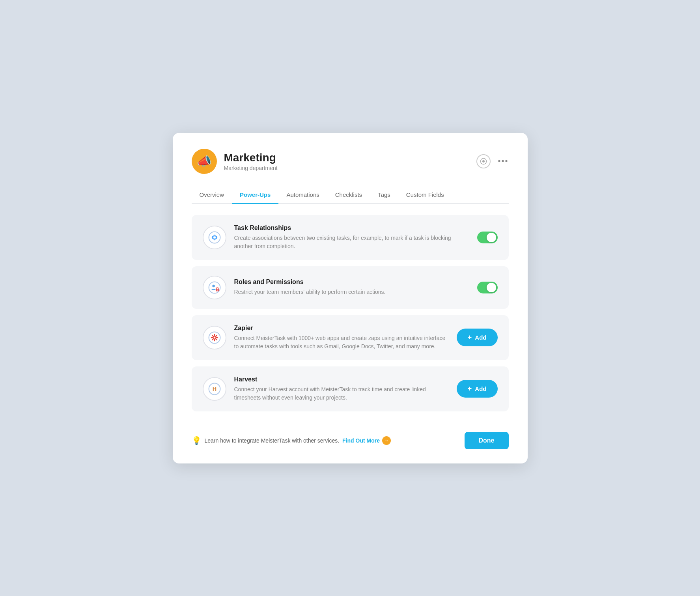  I want to click on roles-permissions-toggle, so click(487, 288).